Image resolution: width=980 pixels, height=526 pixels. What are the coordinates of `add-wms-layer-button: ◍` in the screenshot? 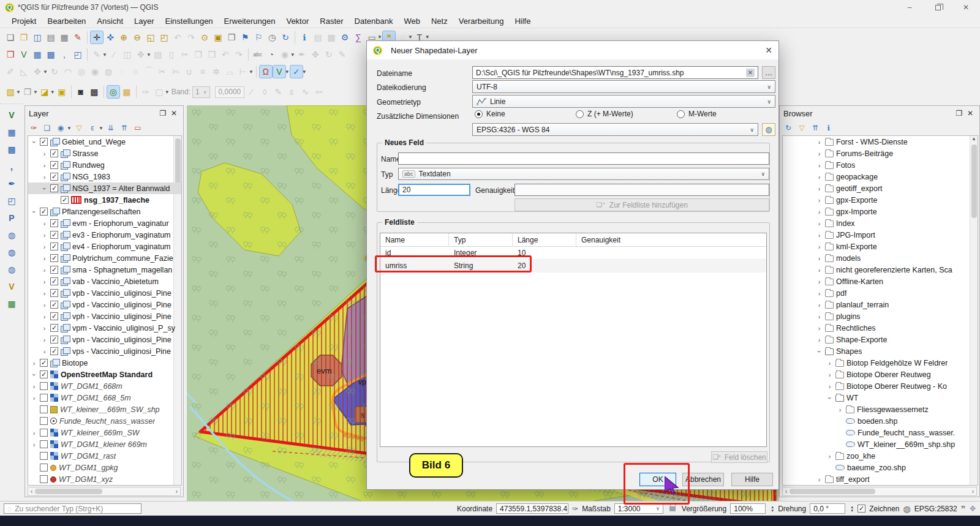 It's located at (12, 235).